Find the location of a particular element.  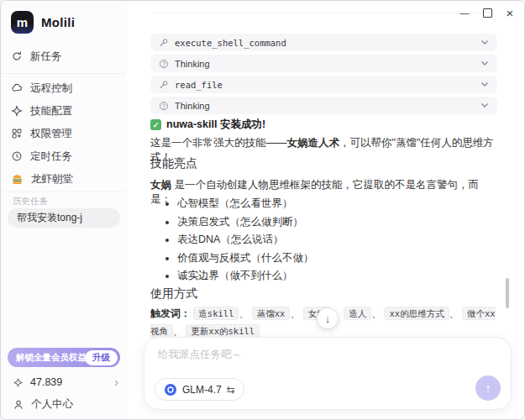

maximize-button is located at coordinates (487, 13).